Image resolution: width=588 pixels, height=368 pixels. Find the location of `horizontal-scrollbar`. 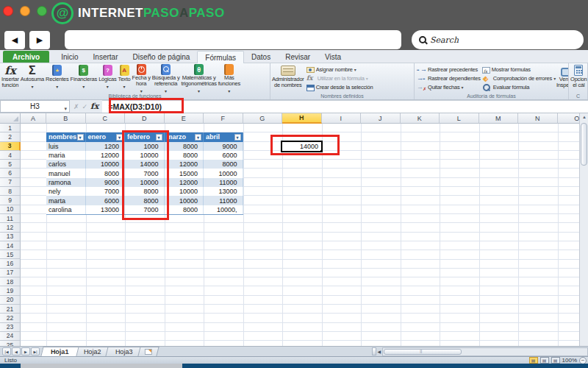

horizontal-scrollbar is located at coordinates (485, 352).